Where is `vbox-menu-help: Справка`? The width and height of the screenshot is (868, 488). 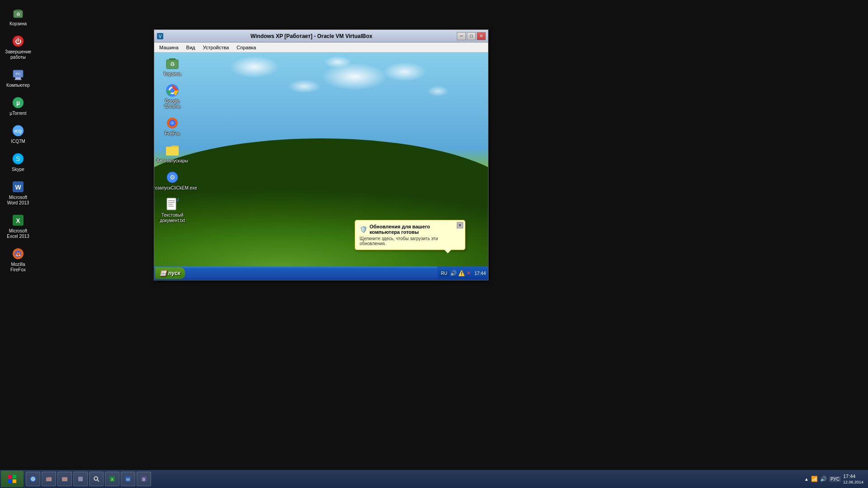
vbox-menu-help: Справка is located at coordinates (246, 47).